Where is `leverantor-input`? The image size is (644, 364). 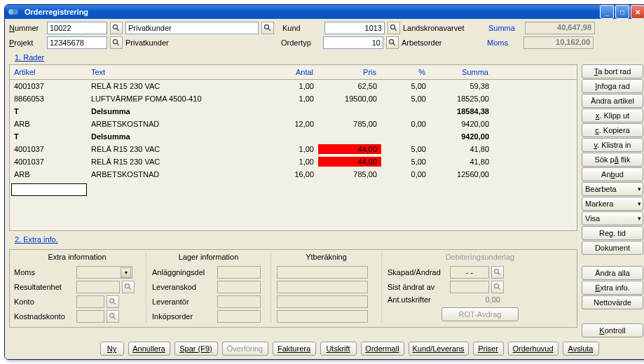 leverantor-input is located at coordinates (239, 302).